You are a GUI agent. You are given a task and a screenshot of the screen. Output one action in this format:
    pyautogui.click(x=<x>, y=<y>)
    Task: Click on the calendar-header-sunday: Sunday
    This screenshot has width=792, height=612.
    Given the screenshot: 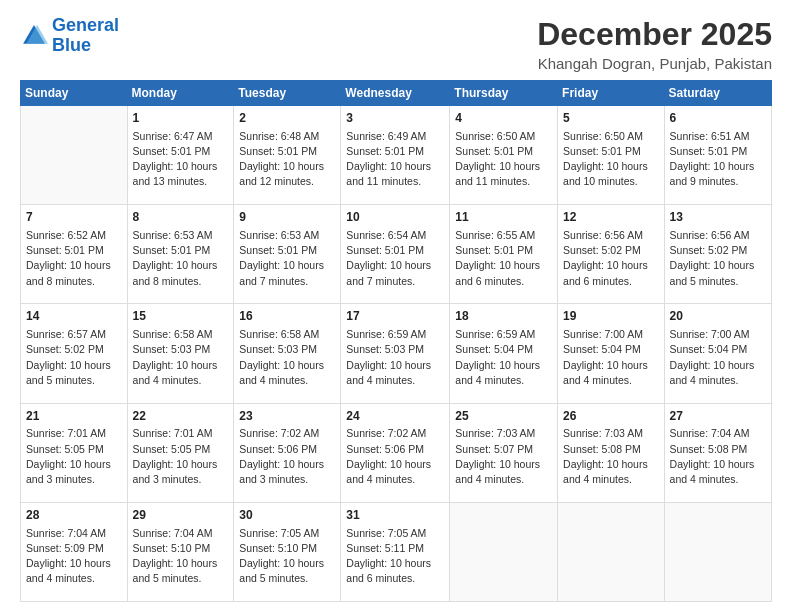 What is the action you would take?
    pyautogui.click(x=74, y=94)
    